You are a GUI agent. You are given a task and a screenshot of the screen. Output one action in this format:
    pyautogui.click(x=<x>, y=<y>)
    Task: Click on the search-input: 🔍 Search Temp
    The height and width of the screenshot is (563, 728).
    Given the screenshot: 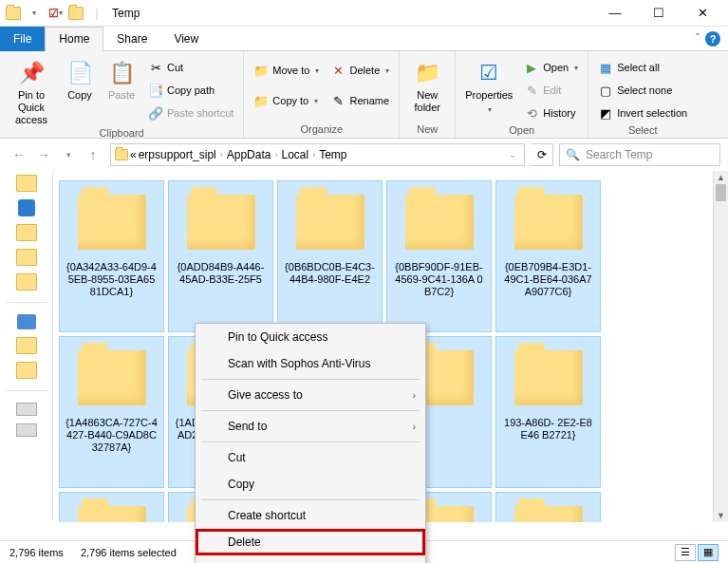 What is the action you would take?
    pyautogui.click(x=640, y=155)
    